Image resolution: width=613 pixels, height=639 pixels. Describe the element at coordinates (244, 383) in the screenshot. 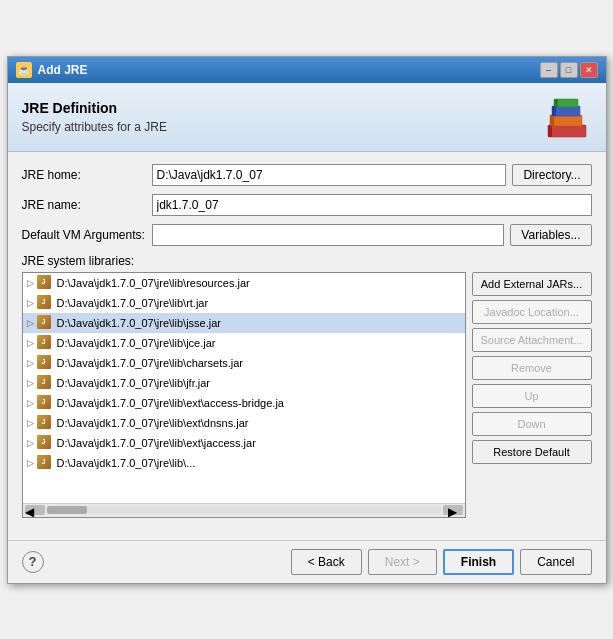

I see `list-item: ▷ J D:\Java\jdk1.7.0_07\jre\lib\jfr.jar` at that location.